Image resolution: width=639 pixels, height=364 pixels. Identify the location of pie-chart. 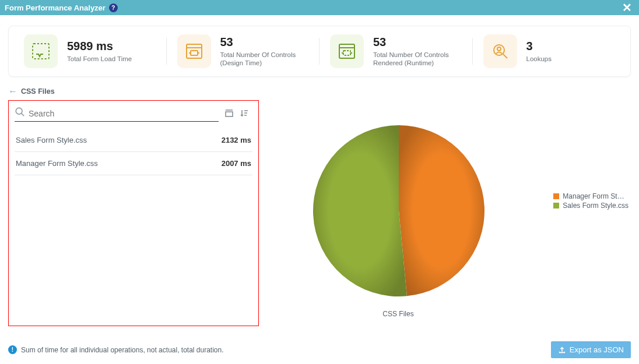
(399, 211).